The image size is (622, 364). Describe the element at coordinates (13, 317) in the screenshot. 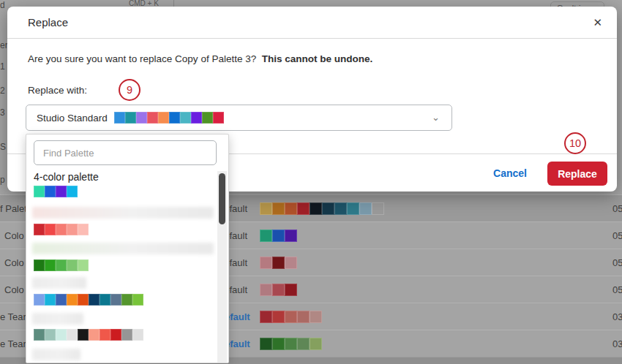

I see `palette-name-fragment: e Tear` at that location.